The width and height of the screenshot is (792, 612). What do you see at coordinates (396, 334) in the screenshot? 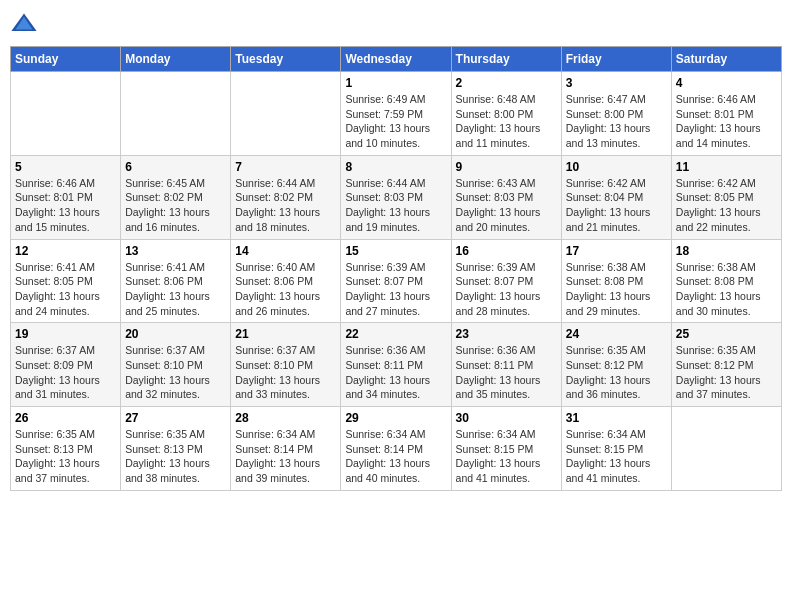
I see `day-number: 22` at bounding box center [396, 334].